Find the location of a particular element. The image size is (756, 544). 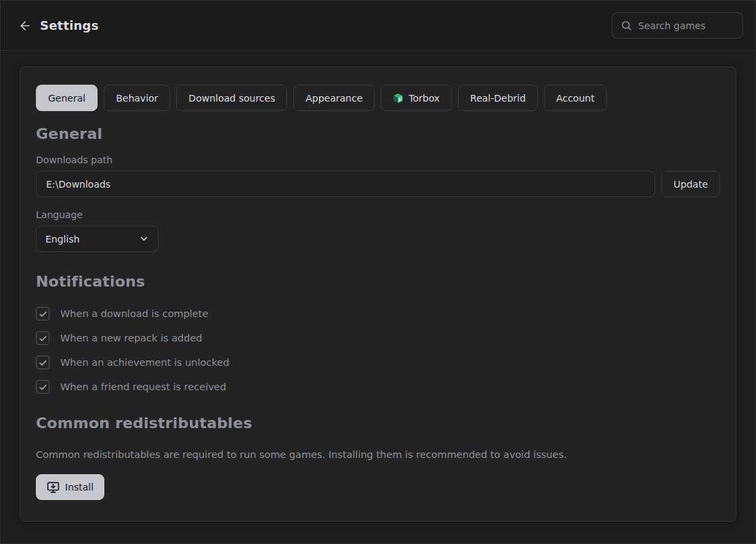

downloads-path-label: Downloads path is located at coordinates (378, 160).